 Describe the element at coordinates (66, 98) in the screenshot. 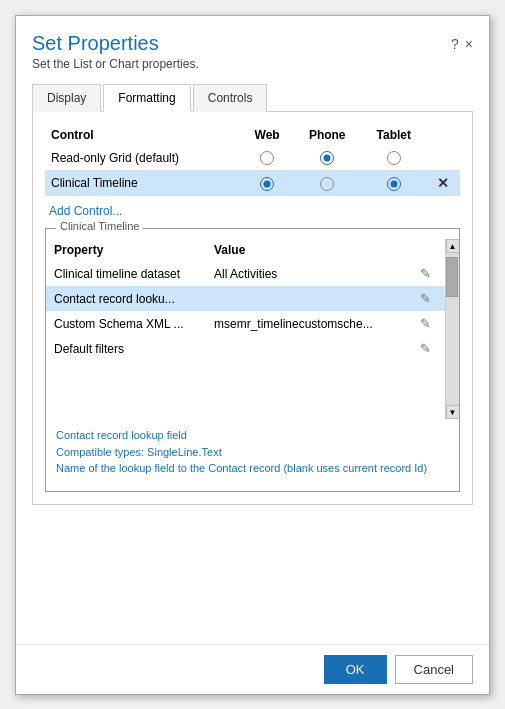

I see `tab-display: Display` at that location.